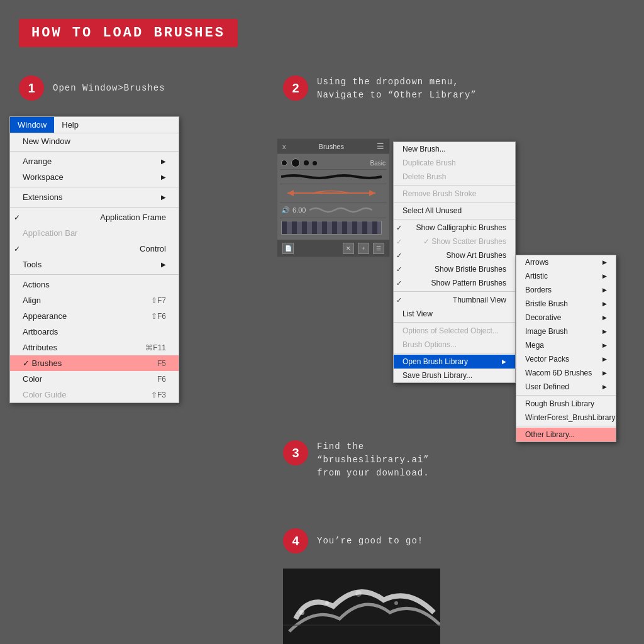 The width and height of the screenshot is (644, 644). What do you see at coordinates (94, 264) in the screenshot?
I see `menu-tools: Tools` at bounding box center [94, 264].